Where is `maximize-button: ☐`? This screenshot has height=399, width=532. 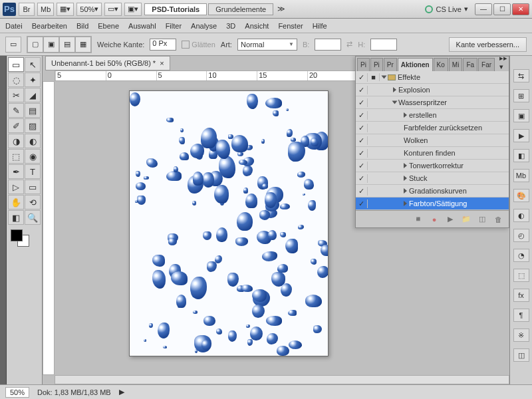
maximize-button: ☐ is located at coordinates (502, 9).